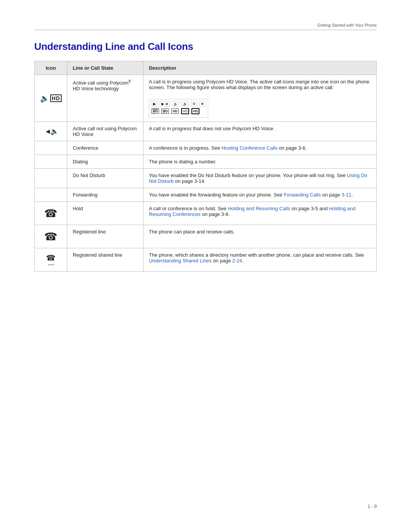 Image resolution: width=411 pixels, height=532 pixels. What do you see at coordinates (51, 98) in the screenshot?
I see `icon-cell-hd-active: 🔈 HD` at bounding box center [51, 98].